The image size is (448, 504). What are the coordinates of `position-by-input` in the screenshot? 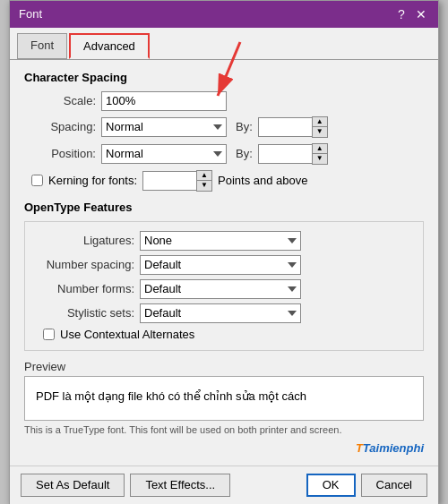 It's located at (285, 154).